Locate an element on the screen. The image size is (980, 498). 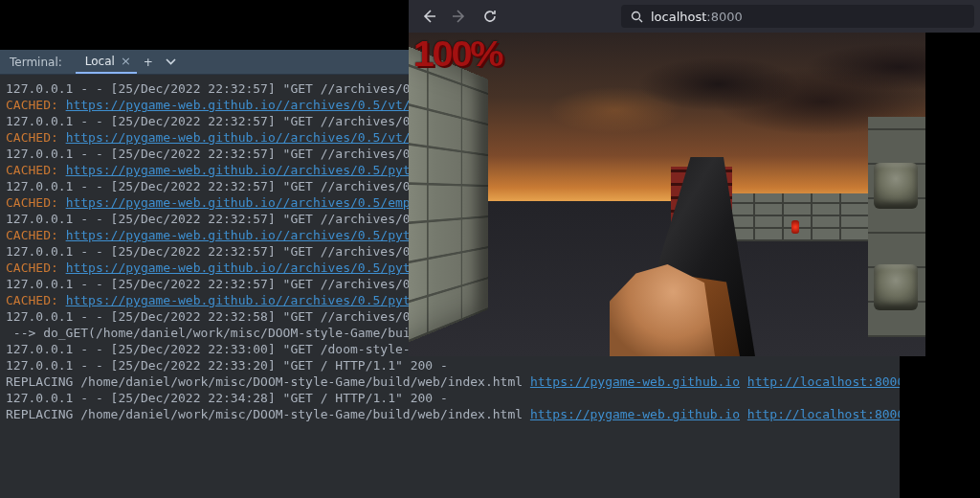
terminal-tab-label: Local is located at coordinates (100, 61).